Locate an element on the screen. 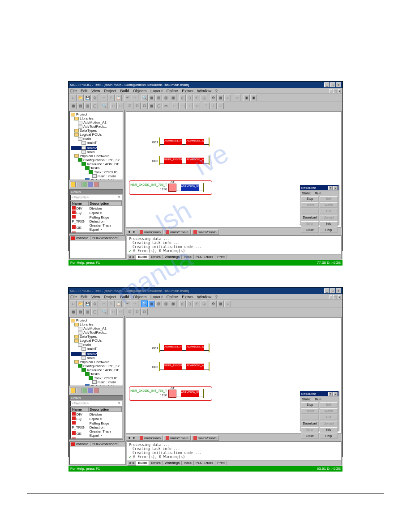 This screenshot has width=411, height=532. tree-item: Physical Hardware is located at coordinates (96, 362).